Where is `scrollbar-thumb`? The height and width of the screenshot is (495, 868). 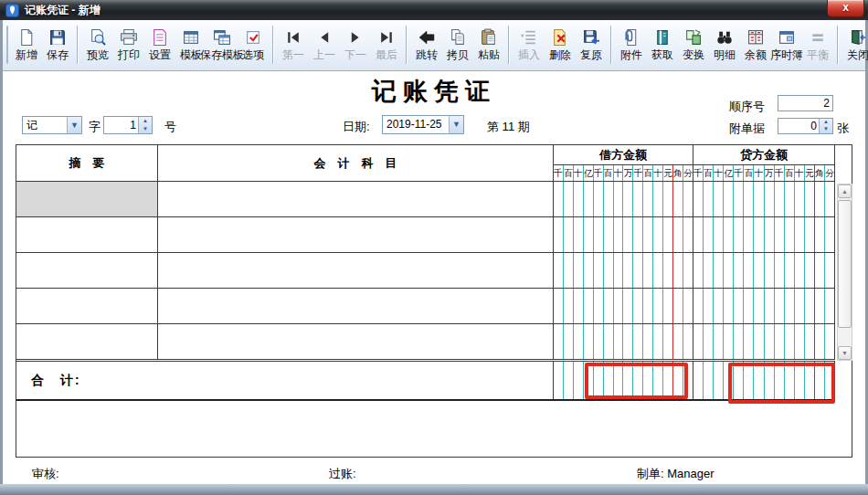
scrollbar-thumb is located at coordinates (844, 264).